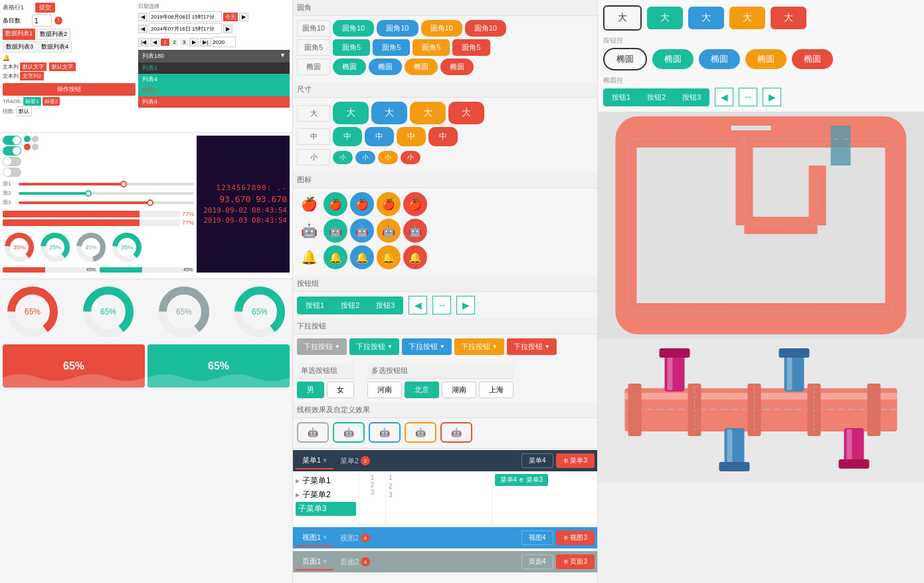 The image size is (924, 583). I want to click on page-prev: ◀, so click(155, 43).